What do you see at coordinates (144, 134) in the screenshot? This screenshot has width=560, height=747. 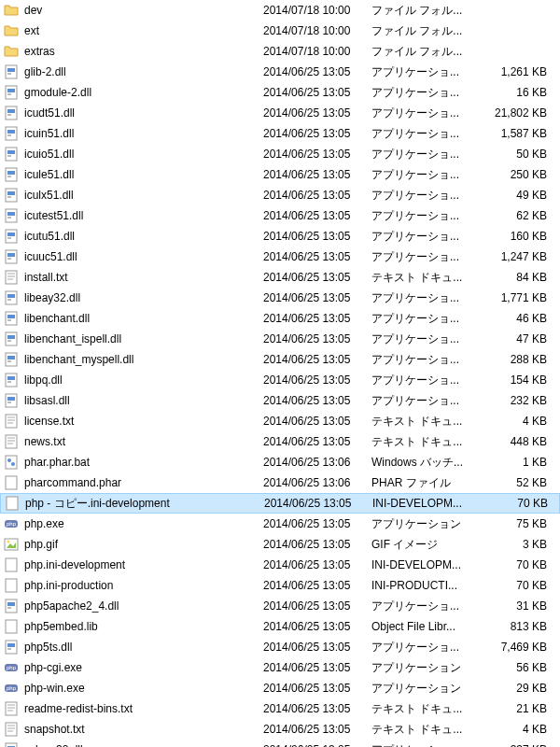 I see `file-name: icuin51.dll` at bounding box center [144, 134].